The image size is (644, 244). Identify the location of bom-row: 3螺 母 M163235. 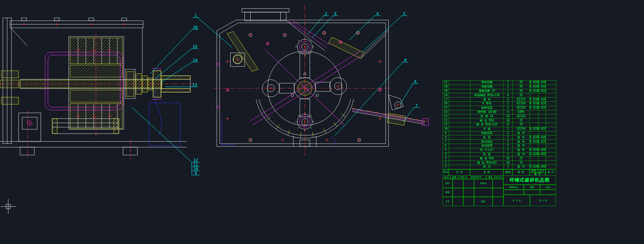
(499, 158).